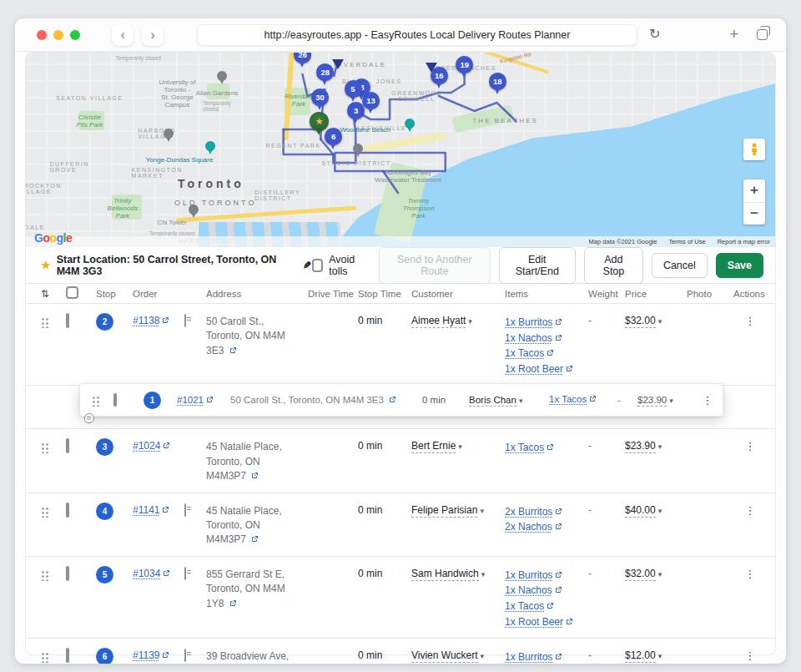  I want to click on report-map-error-link: Report a map error, so click(744, 242).